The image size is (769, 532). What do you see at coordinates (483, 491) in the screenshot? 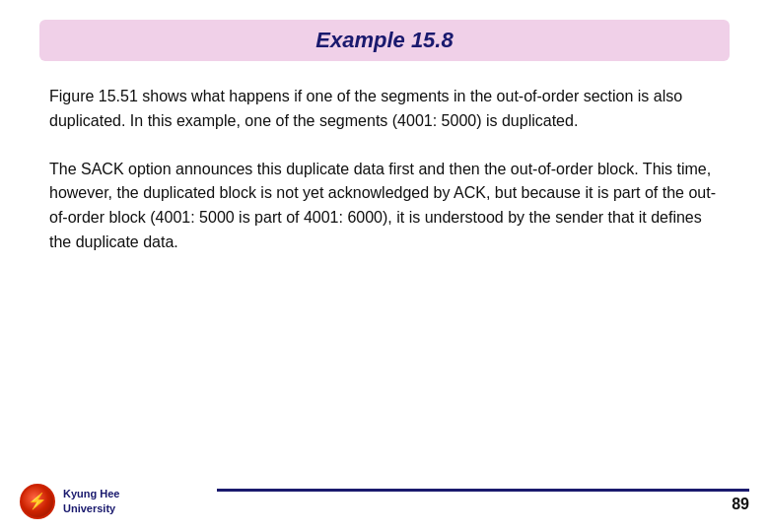
I see `footer-line` at bounding box center [483, 491].